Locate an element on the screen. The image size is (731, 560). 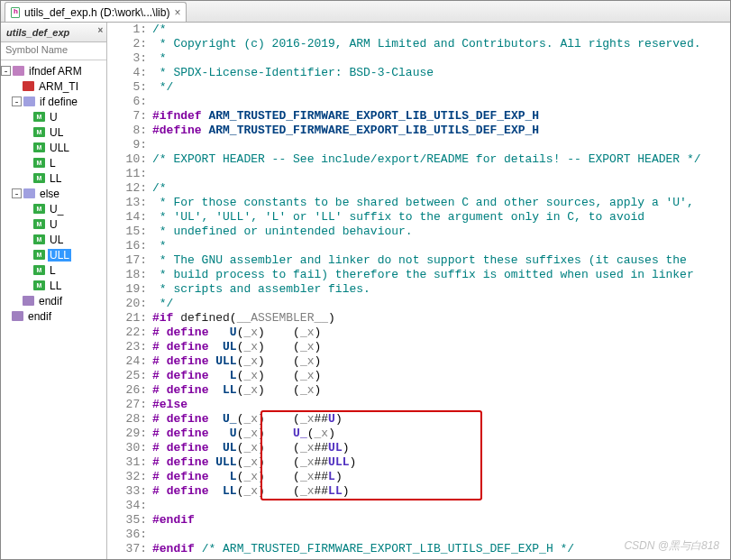
code-text: # define L(_x) (_x##L) is located at coordinates (247, 477).